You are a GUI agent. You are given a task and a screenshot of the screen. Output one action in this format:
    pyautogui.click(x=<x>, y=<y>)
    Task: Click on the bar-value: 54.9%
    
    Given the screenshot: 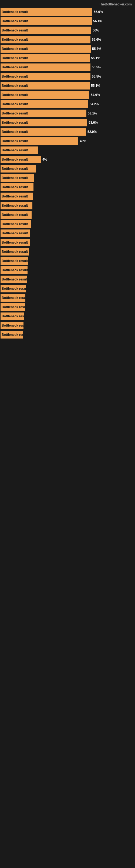 What is the action you would take?
    pyautogui.click(x=95, y=95)
    